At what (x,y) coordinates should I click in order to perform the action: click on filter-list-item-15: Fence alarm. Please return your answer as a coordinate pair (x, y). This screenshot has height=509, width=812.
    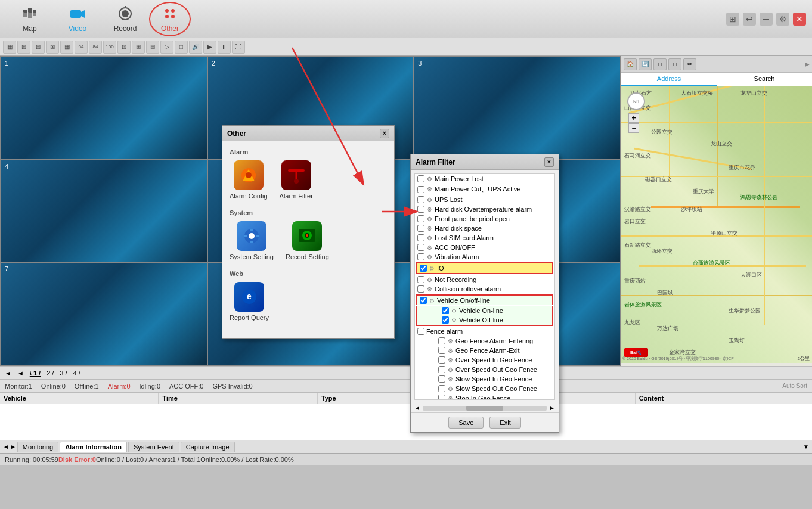
    Looking at the image, I should click on (485, 331).